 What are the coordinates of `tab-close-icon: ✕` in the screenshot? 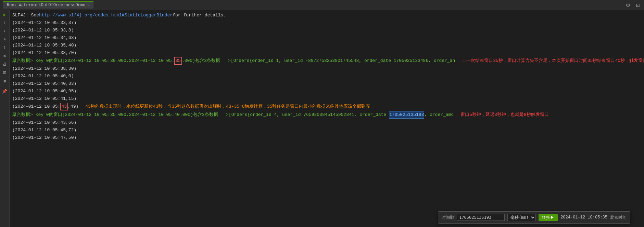 It's located at (88, 5).